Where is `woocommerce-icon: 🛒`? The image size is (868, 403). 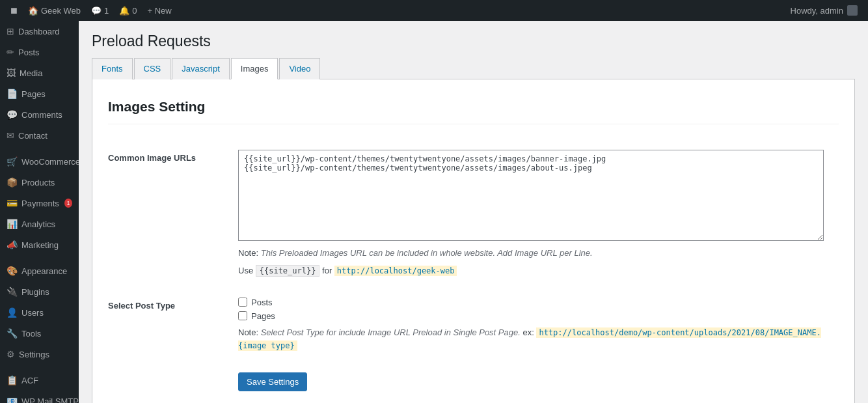
woocommerce-icon: 🛒 is located at coordinates (12, 161).